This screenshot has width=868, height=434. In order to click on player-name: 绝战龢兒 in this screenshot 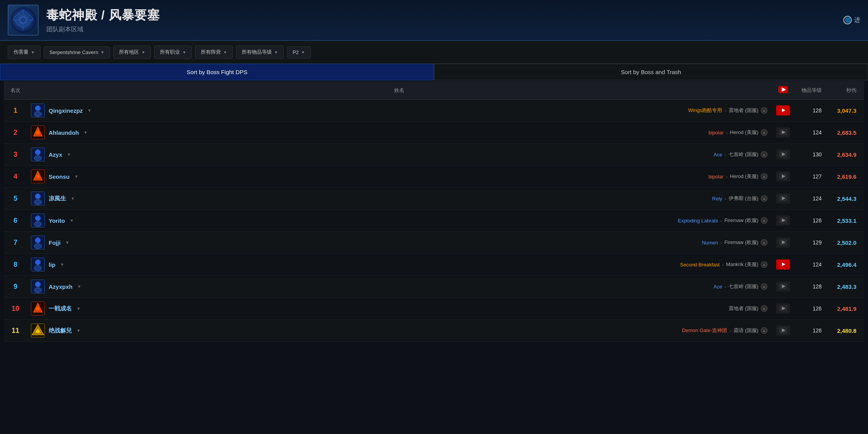, I will do `click(60, 331)`.